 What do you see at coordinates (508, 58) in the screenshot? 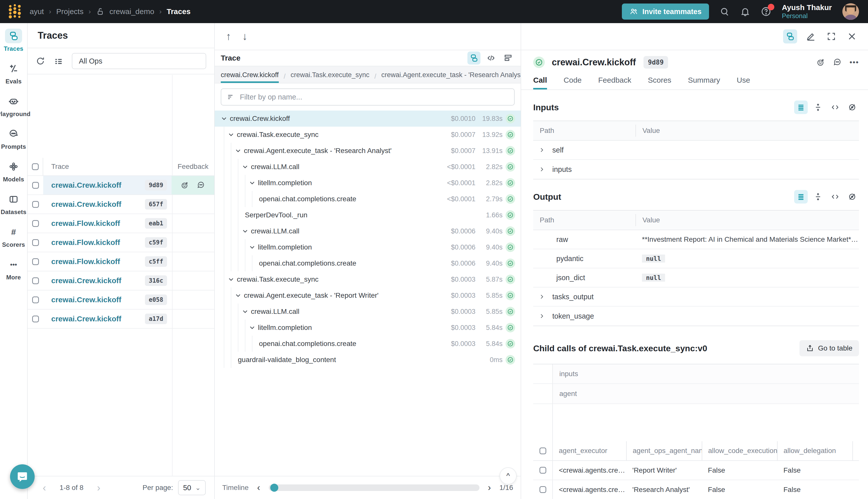
I see `flame-graph-icon` at bounding box center [508, 58].